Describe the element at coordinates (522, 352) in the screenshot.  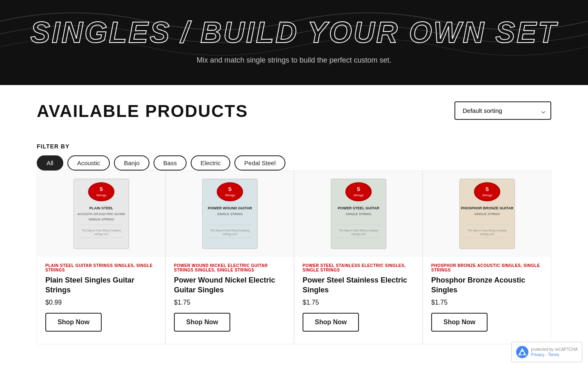
I see `recaptcha-logo-icon` at that location.